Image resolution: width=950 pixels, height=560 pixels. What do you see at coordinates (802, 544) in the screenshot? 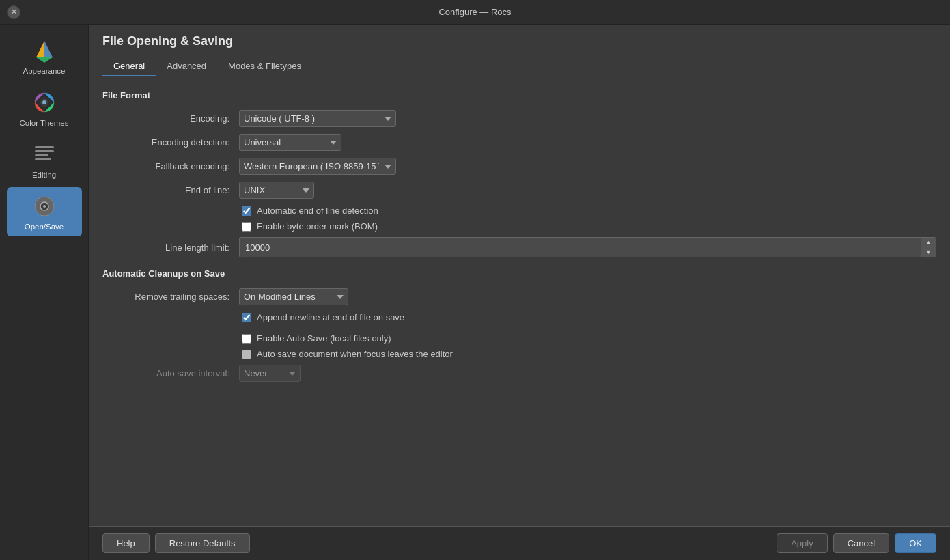
I see `apply-button: Apply` at bounding box center [802, 544].